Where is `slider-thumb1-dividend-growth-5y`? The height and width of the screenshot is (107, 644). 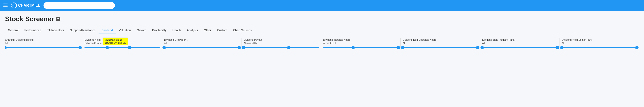 slider-thumb1-dividend-growth-5y is located at coordinates (164, 48).